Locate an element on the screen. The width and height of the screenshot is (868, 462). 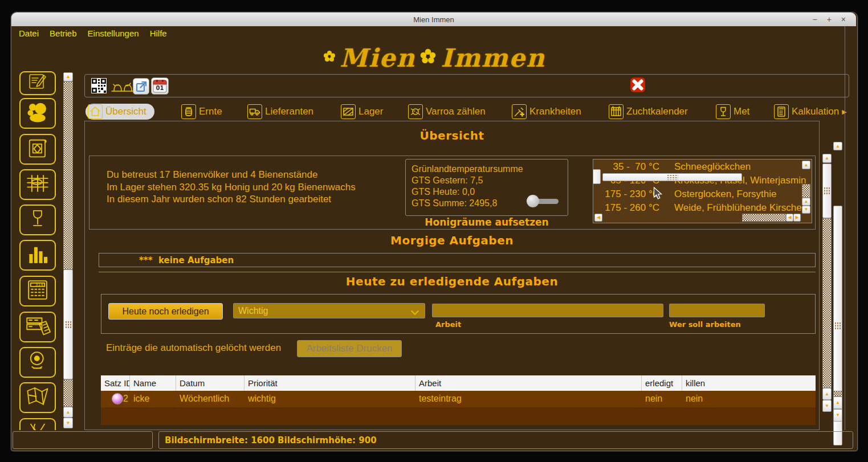
column-header: Satz ID is located at coordinates (115, 383).